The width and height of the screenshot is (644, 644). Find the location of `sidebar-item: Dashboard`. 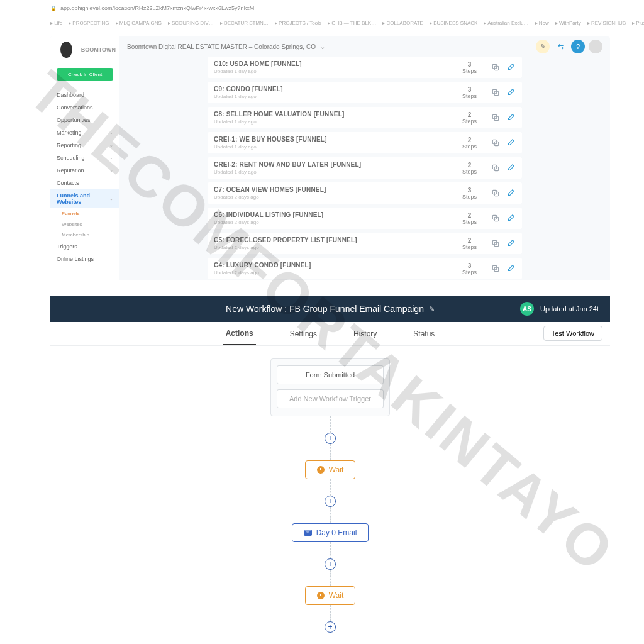

sidebar-item: Dashboard is located at coordinates (85, 95).